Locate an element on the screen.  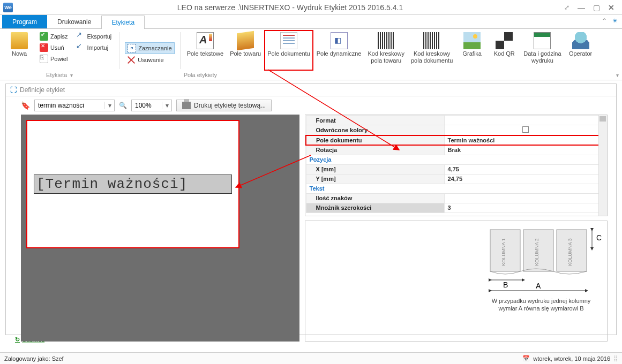
pole-dynamiczne-button: Pole dynamiczne is located at coordinates (339, 50).